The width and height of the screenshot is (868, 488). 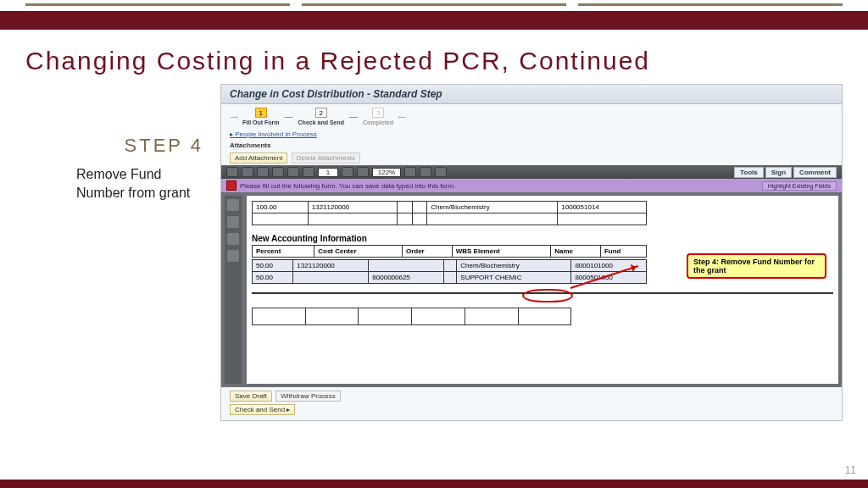 What do you see at coordinates (412, 317) in the screenshot?
I see `blank-table` at bounding box center [412, 317].